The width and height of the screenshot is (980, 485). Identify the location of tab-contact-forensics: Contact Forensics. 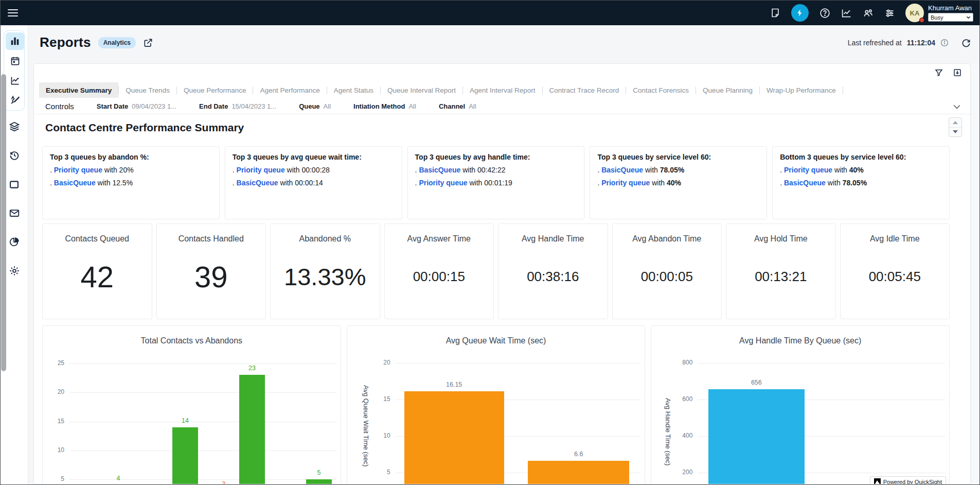
(661, 90).